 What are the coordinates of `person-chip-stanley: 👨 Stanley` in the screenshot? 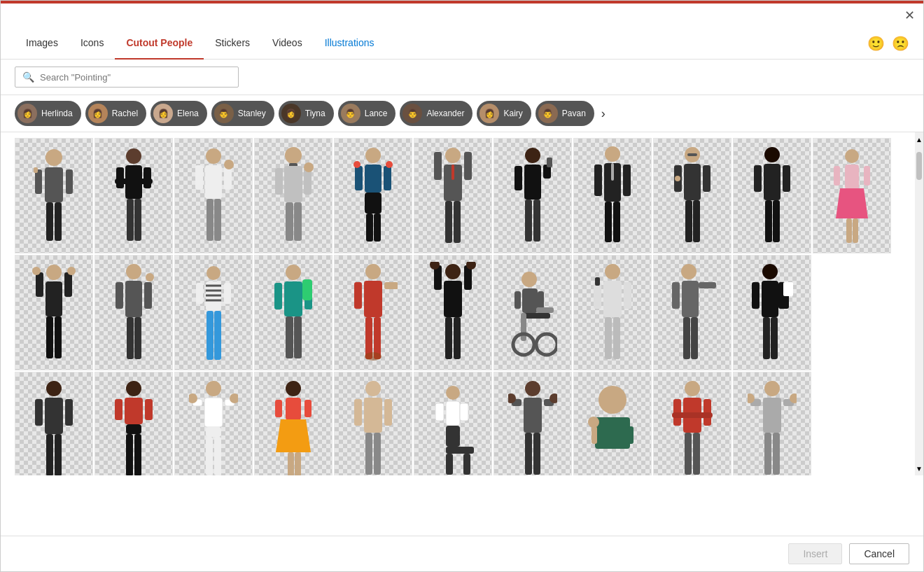 It's located at (243, 113).